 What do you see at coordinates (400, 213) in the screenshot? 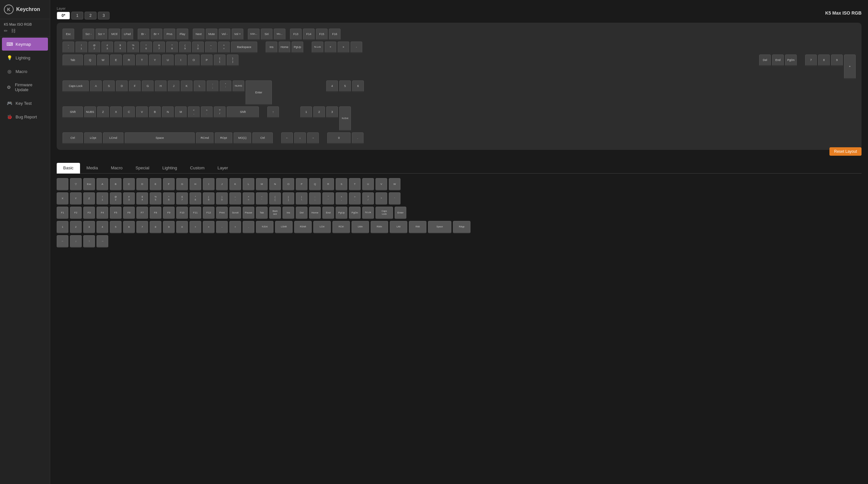
I see `pkey-enter: Enter` at bounding box center [400, 213].